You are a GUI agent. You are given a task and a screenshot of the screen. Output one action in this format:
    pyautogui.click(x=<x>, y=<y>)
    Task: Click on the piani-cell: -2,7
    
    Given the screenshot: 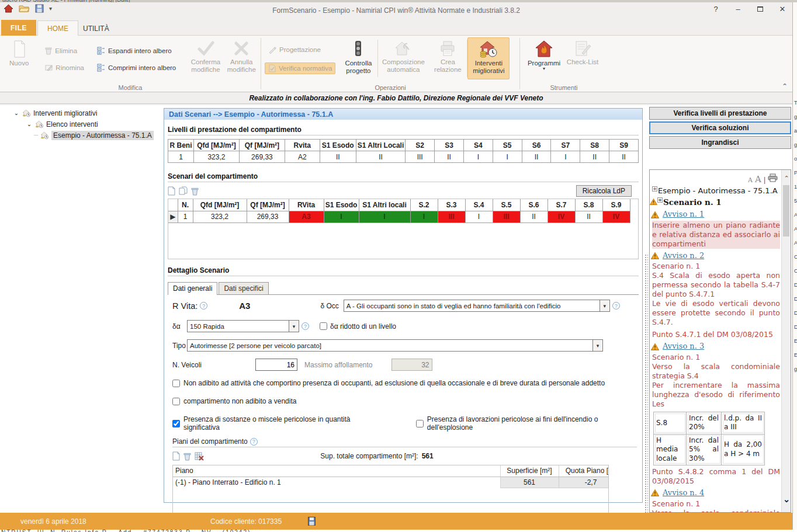 What is the action you would take?
    pyautogui.click(x=584, y=482)
    